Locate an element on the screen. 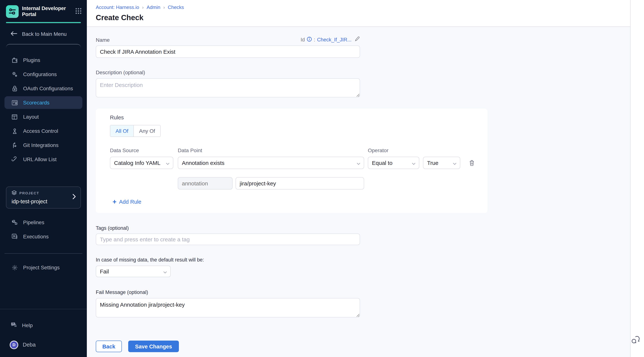  user-menu: D Deba is located at coordinates (44, 345).